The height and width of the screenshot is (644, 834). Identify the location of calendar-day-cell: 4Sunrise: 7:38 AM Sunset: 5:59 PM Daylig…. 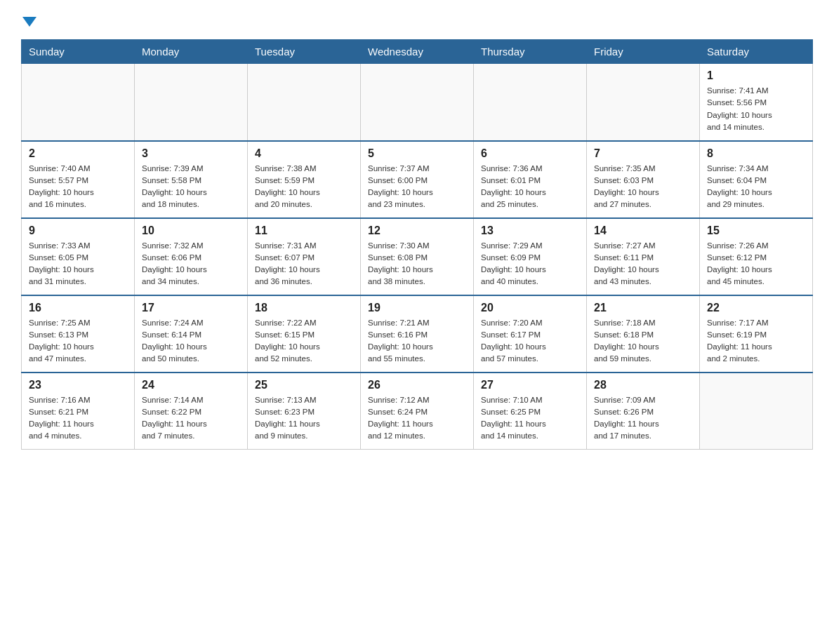
(305, 180).